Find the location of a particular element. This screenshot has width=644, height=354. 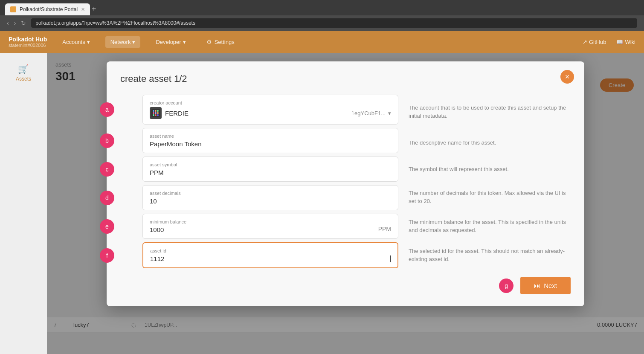

asset-name-field: asset name PaperMoon Token is located at coordinates (270, 141).